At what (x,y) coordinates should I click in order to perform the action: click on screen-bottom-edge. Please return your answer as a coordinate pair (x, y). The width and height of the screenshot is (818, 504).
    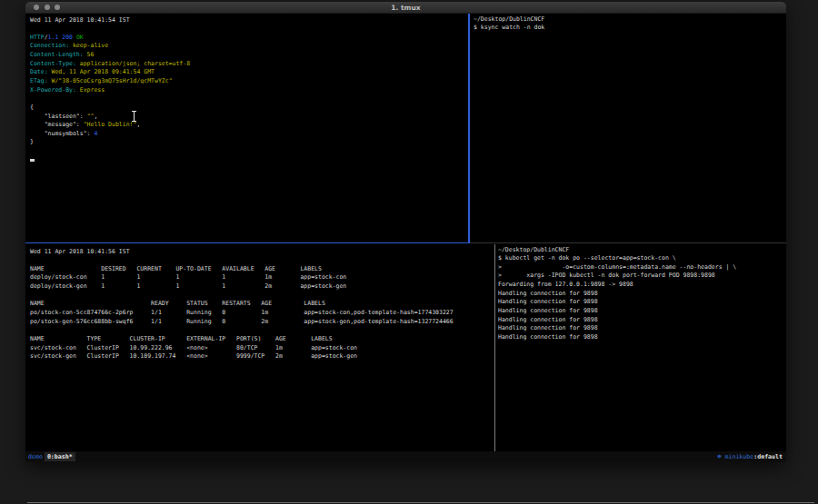
    Looking at the image, I should click on (421, 503).